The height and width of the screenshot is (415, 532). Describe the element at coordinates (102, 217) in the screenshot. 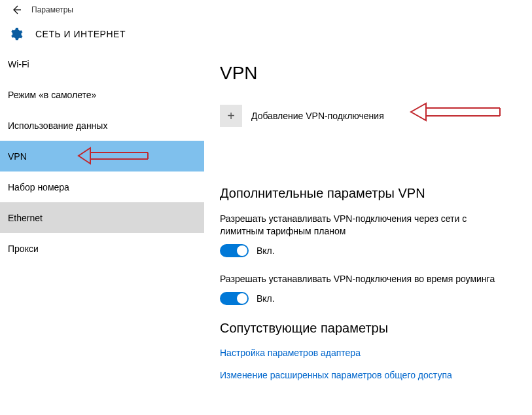

I see `sidebar-item-ethernet: Ethernet` at that location.